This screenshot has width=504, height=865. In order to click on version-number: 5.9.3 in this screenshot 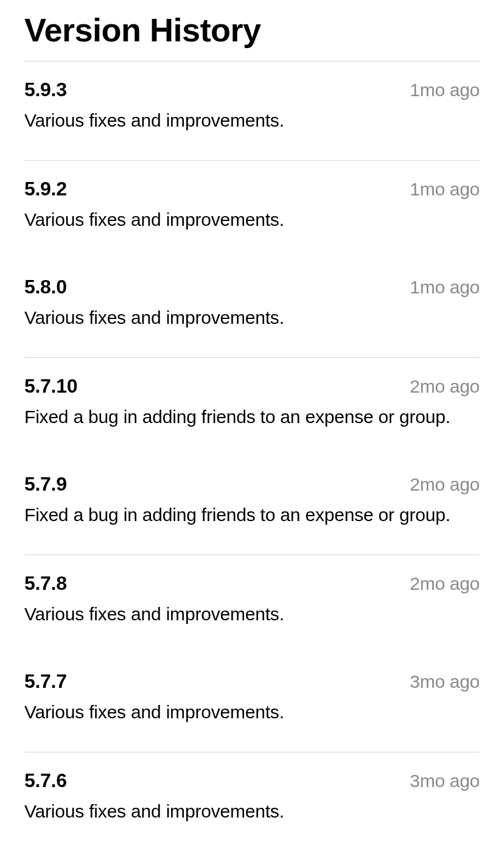, I will do `click(46, 90)`.